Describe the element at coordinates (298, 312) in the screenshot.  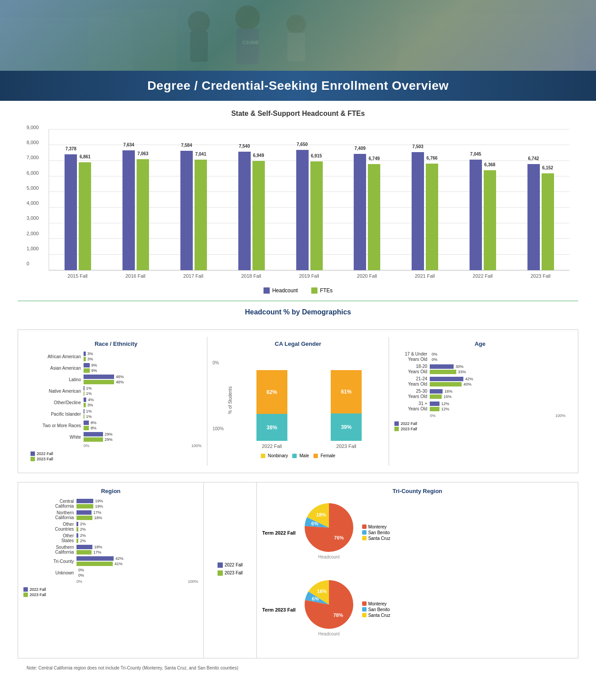
I see `demographics-section-title: Headcount % by Demographics` at that location.